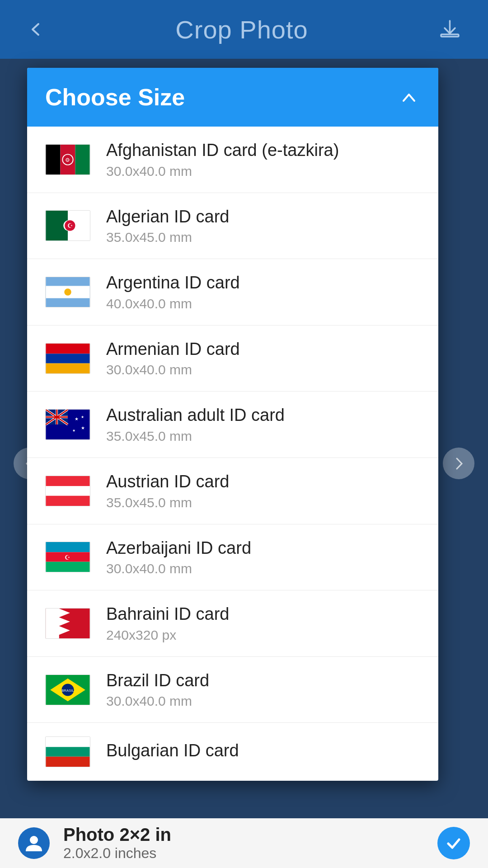  I want to click on item-name: Bahraini ID card, so click(263, 614).